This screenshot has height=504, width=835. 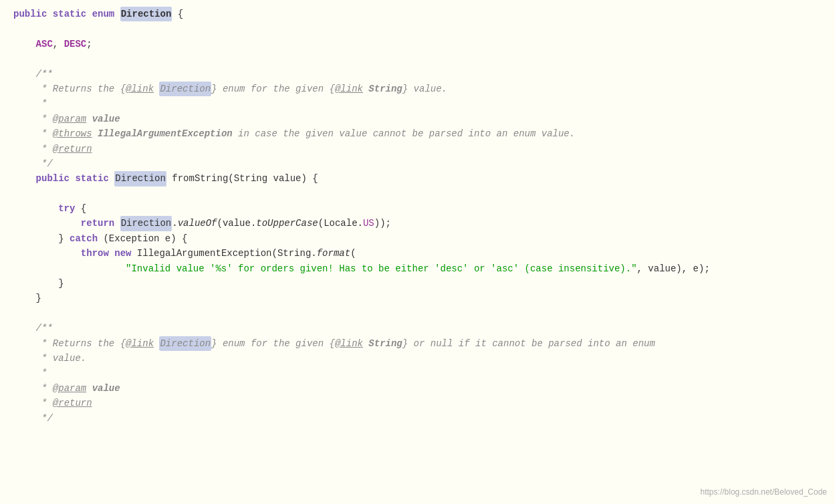 What do you see at coordinates (417, 119) in the screenshot?
I see `code-line-param: * @param value` at bounding box center [417, 119].